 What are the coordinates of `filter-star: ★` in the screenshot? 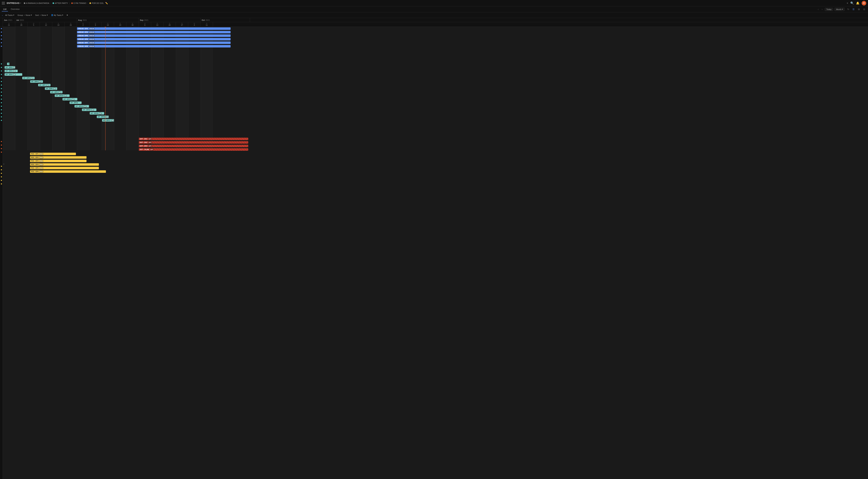 It's located at (67, 15).